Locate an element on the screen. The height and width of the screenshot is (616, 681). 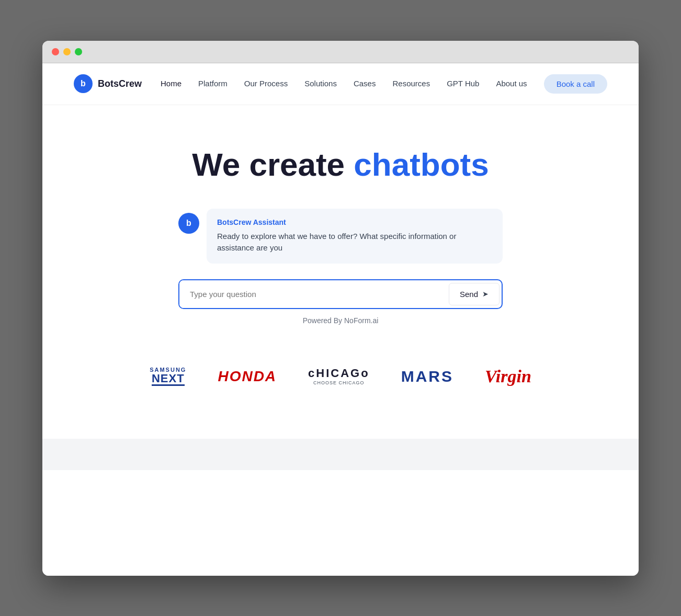
nav-item-home: Home is located at coordinates (171, 84).